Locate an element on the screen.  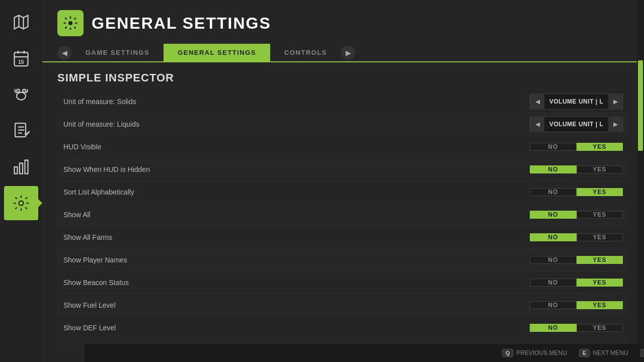
toggle-no-fuel-level: NO is located at coordinates (553, 305).